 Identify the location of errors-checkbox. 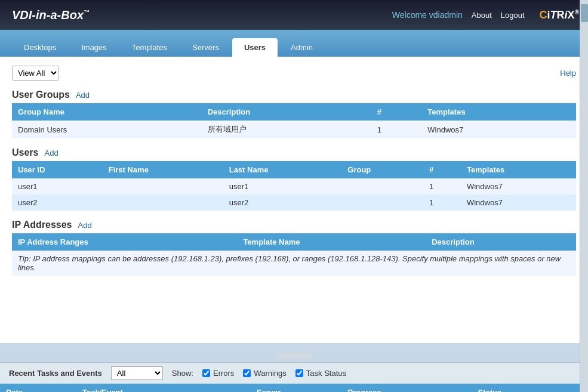
(207, 374).